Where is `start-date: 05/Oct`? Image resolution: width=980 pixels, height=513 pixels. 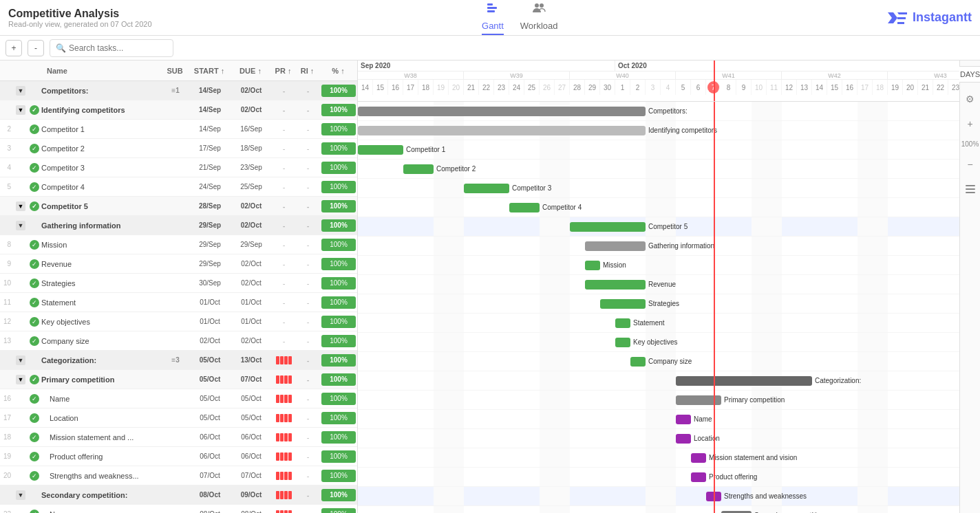
start-date: 05/Oct is located at coordinates (210, 360).